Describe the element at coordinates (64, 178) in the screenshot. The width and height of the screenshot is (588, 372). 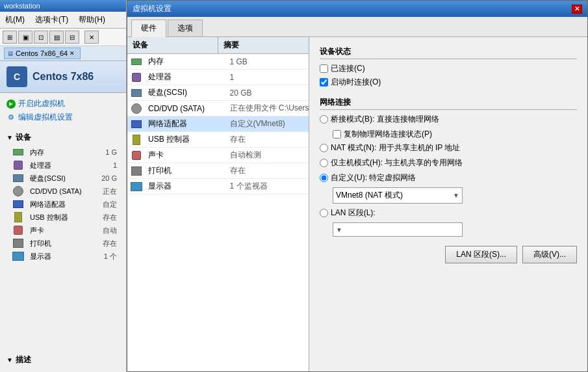
I see `disk-label: 硬盘(SCSI)` at that location.